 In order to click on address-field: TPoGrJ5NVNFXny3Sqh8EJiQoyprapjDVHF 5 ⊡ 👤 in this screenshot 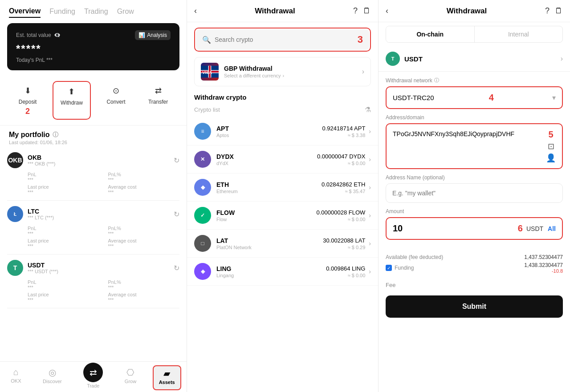, I will do `click(474, 146)`.